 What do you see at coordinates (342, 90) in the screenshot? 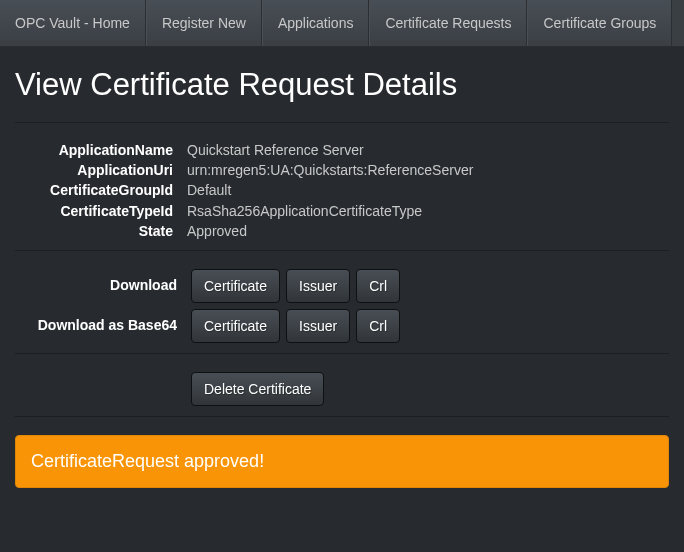
I see `page-title: View Certificate Request Details` at bounding box center [342, 90].